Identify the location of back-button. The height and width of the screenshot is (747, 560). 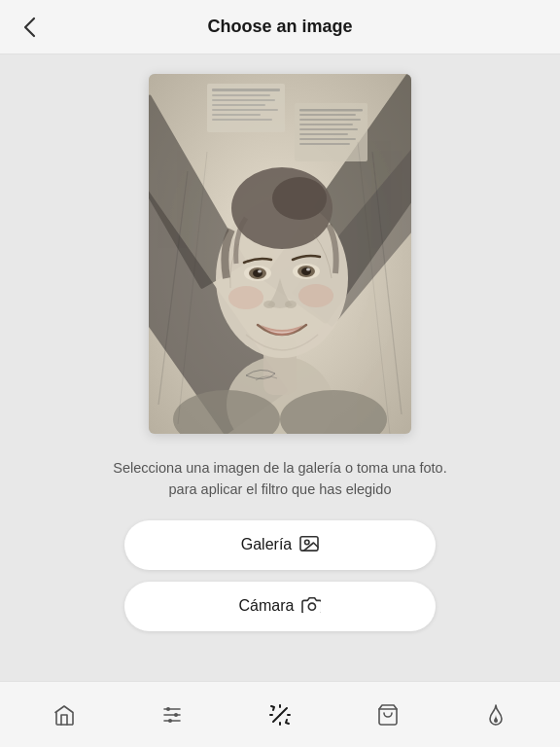
(30, 27).